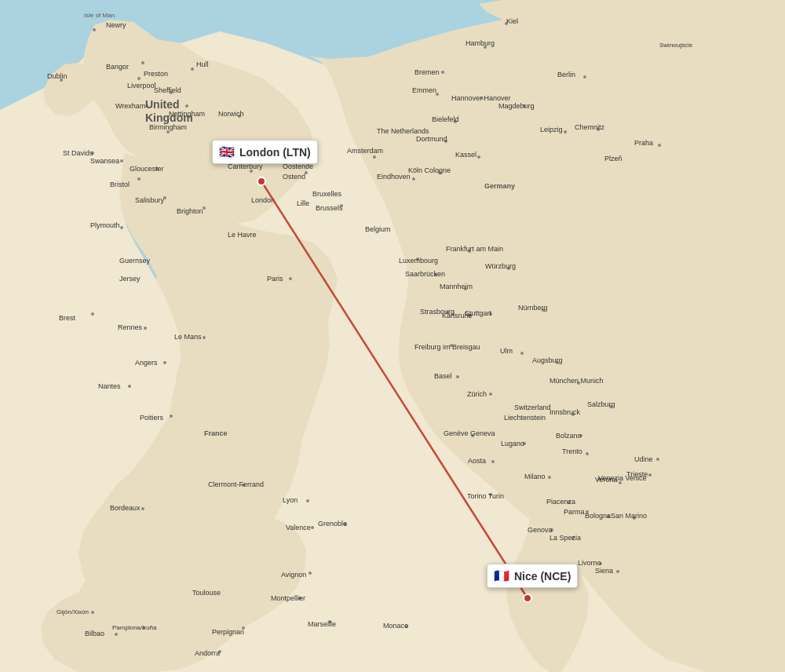  What do you see at coordinates (119, 184) in the screenshot?
I see `svg-text: Bristol` at bounding box center [119, 184].